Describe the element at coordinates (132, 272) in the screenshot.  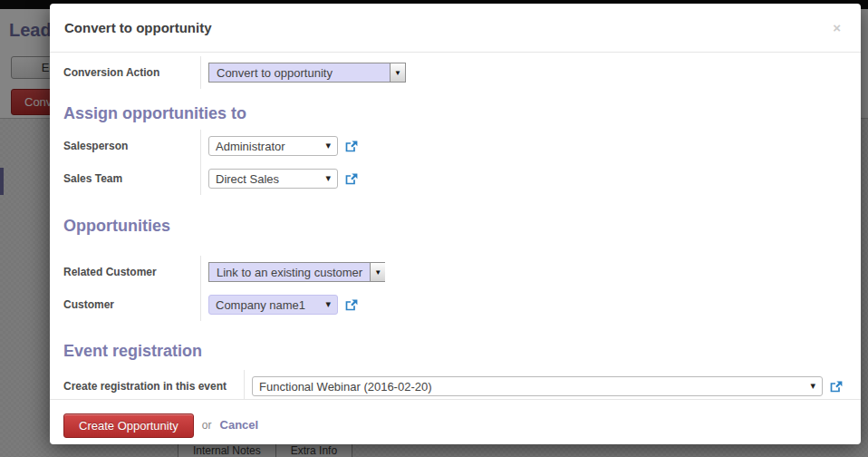
I see `related-customer-label: Related Customer` at that location.